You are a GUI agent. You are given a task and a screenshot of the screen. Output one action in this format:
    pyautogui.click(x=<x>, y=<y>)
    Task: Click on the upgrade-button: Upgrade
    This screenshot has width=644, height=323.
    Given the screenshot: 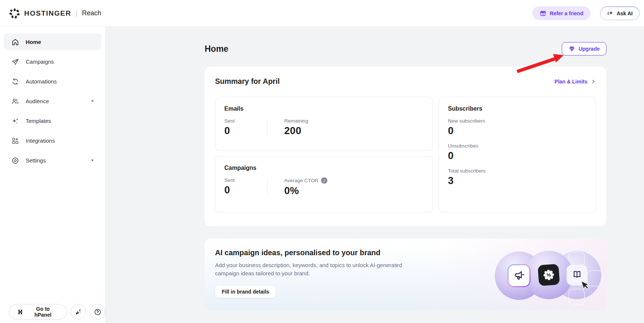 What is the action you would take?
    pyautogui.click(x=584, y=49)
    